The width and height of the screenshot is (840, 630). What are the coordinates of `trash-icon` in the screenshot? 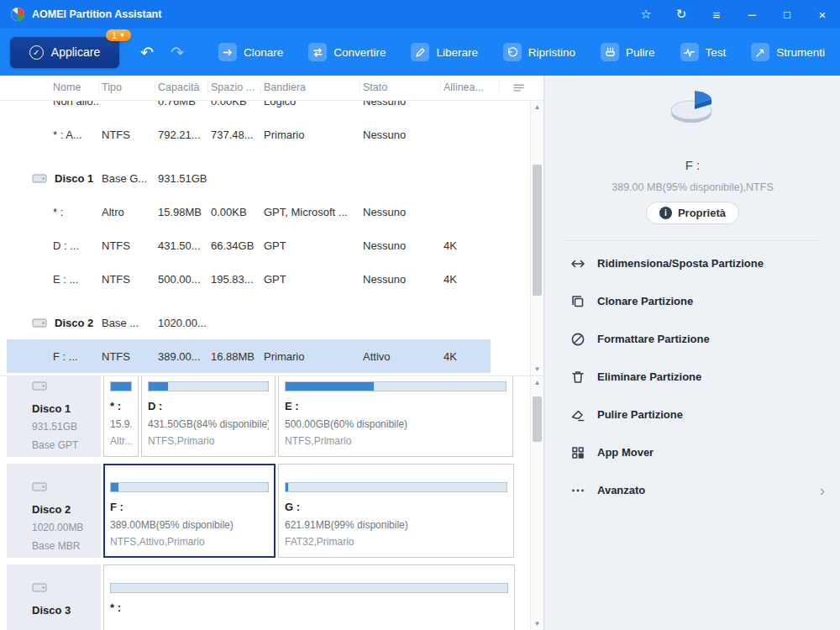 It's located at (578, 377).